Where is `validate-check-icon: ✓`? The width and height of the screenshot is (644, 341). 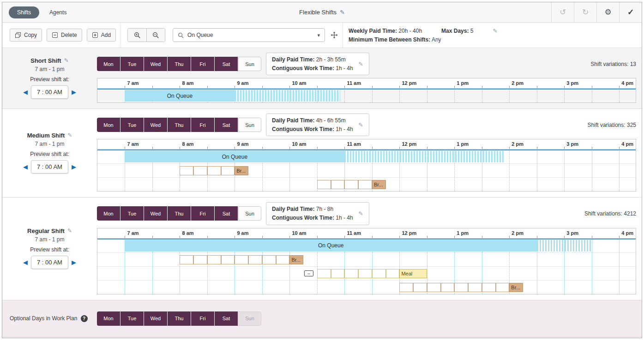 validate-check-icon: ✓ is located at coordinates (631, 12).